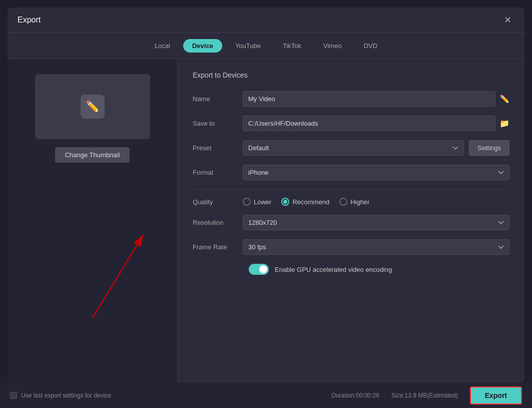 Image resolution: width=532 pixels, height=408 pixels. What do you see at coordinates (351, 123) in the screenshot?
I see `save-to-row: Save to 📁` at bounding box center [351, 123].